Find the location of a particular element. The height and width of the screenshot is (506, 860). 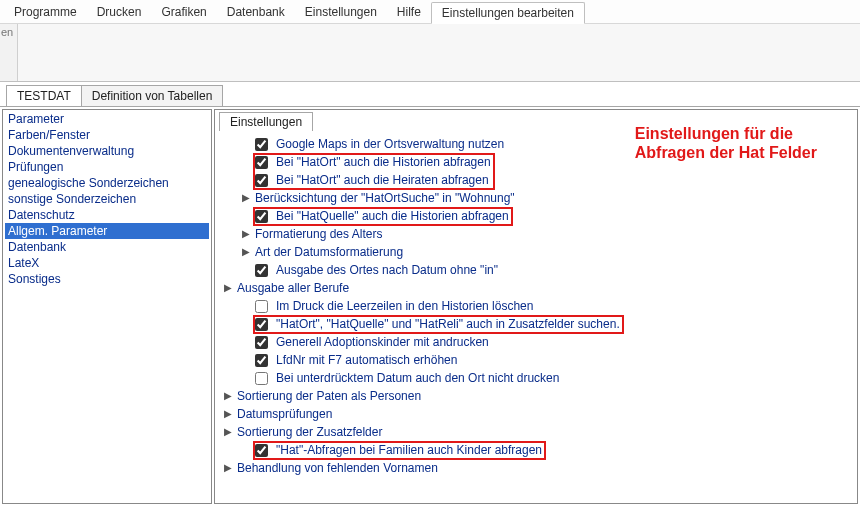

annotation-line-1: Einstellungen für die is located at coordinates (726, 134).